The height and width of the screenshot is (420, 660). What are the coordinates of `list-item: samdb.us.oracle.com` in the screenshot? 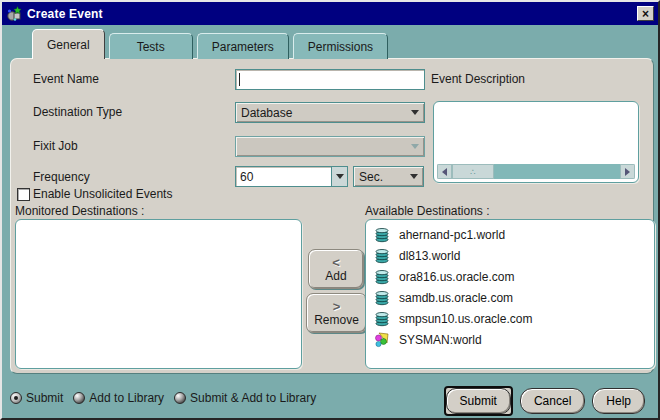 It's located at (510, 298).